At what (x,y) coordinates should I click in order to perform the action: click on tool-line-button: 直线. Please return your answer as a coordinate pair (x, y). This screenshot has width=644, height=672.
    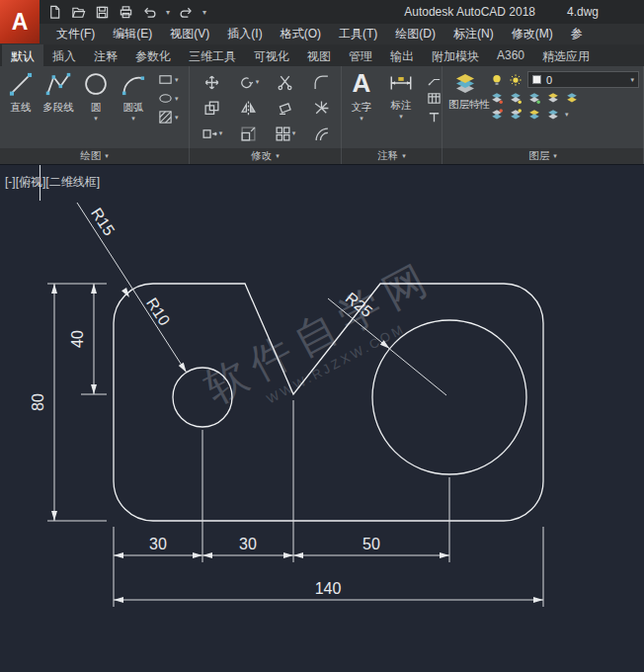
    Looking at the image, I should click on (21, 109).